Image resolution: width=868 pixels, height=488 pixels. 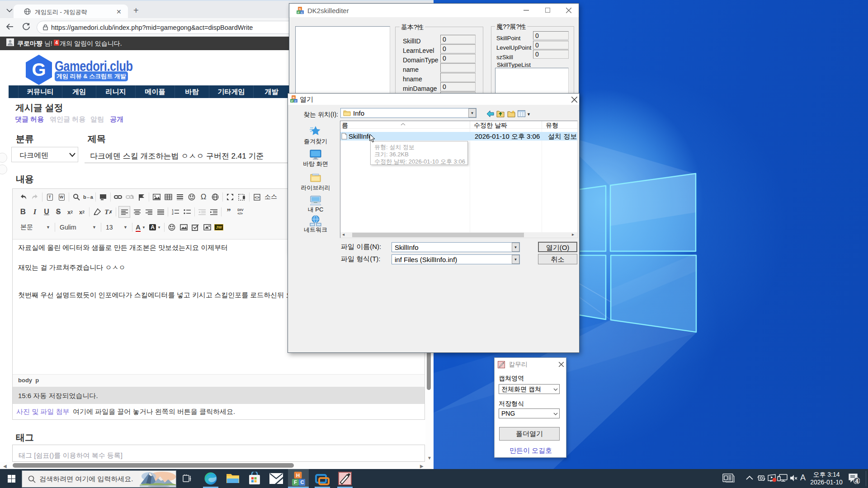 What do you see at coordinates (857, 481) in the screenshot?
I see `svg-text: 4` at bounding box center [857, 481].